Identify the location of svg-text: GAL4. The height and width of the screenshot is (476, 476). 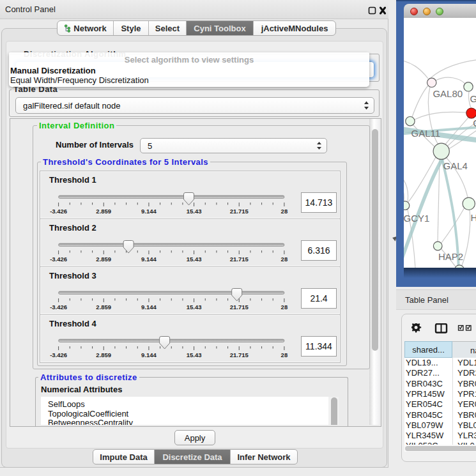
(455, 166).